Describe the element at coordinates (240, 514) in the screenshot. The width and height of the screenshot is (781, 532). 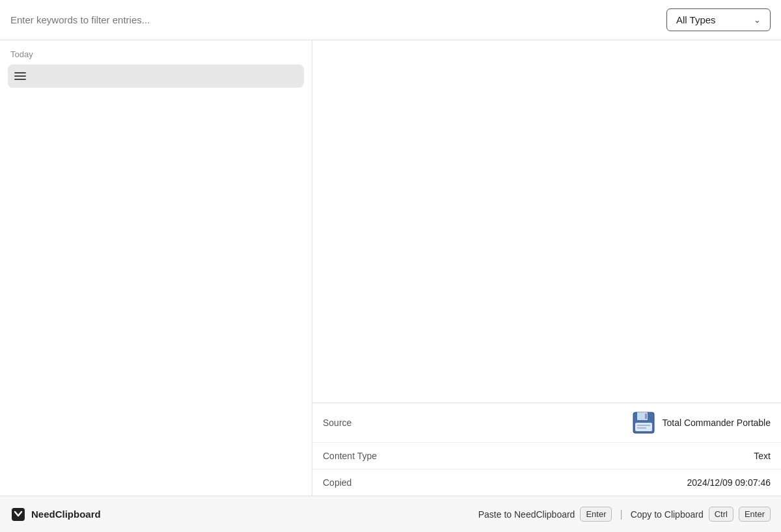
I see `app-logo: NeedClipboard` at that location.